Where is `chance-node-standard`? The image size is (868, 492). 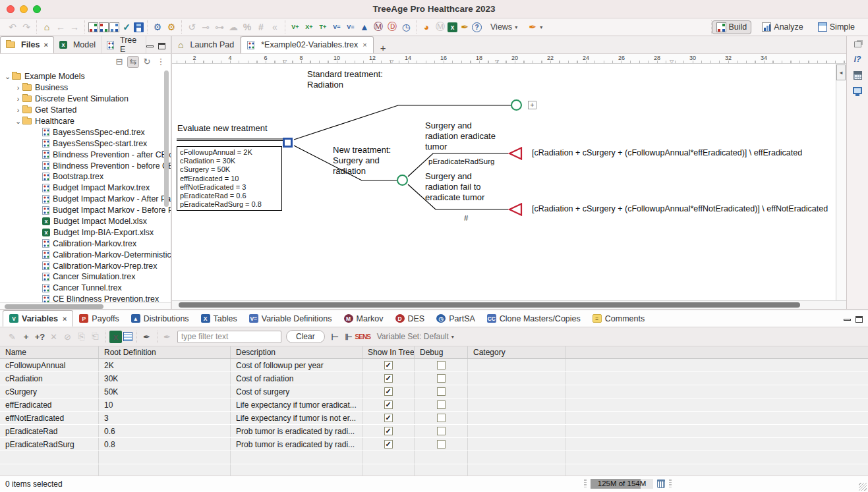 chance-node-standard is located at coordinates (517, 105).